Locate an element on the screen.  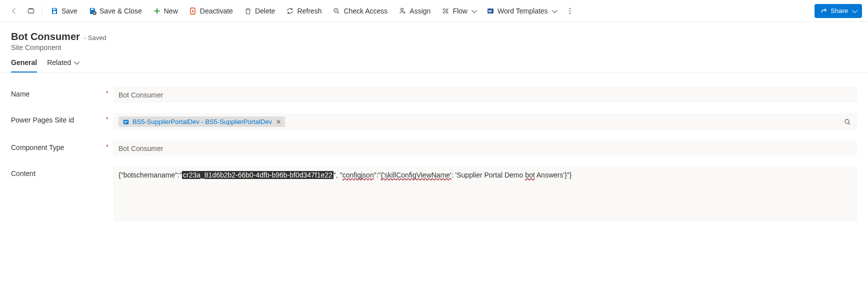
save-label: Save is located at coordinates (70, 11).